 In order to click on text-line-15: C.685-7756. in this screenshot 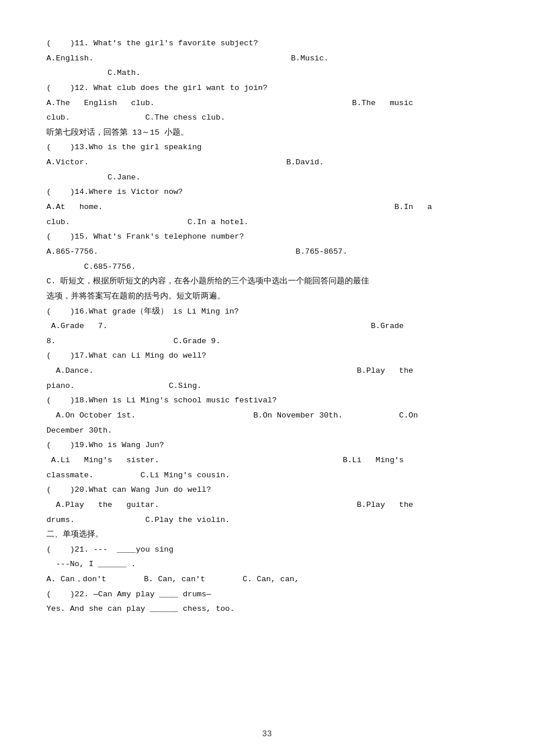, I will do `click(267, 267)`.